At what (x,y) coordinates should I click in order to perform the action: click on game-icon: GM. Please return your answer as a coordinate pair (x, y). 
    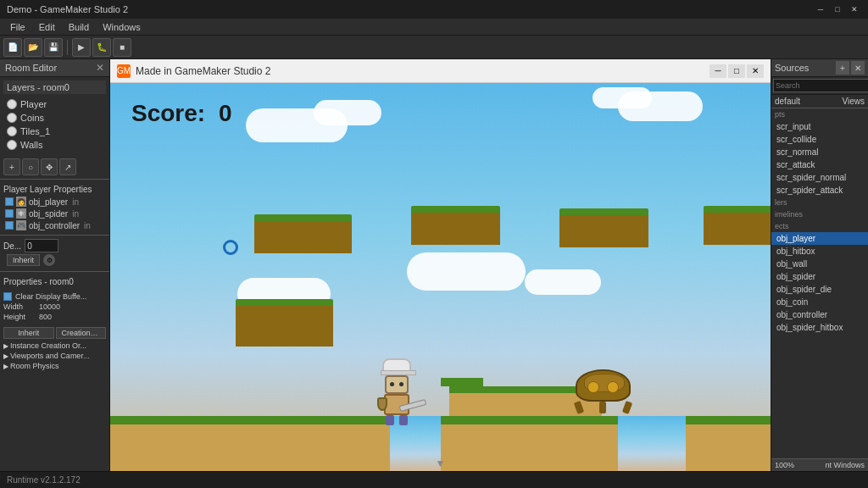
    Looking at the image, I should click on (124, 71).